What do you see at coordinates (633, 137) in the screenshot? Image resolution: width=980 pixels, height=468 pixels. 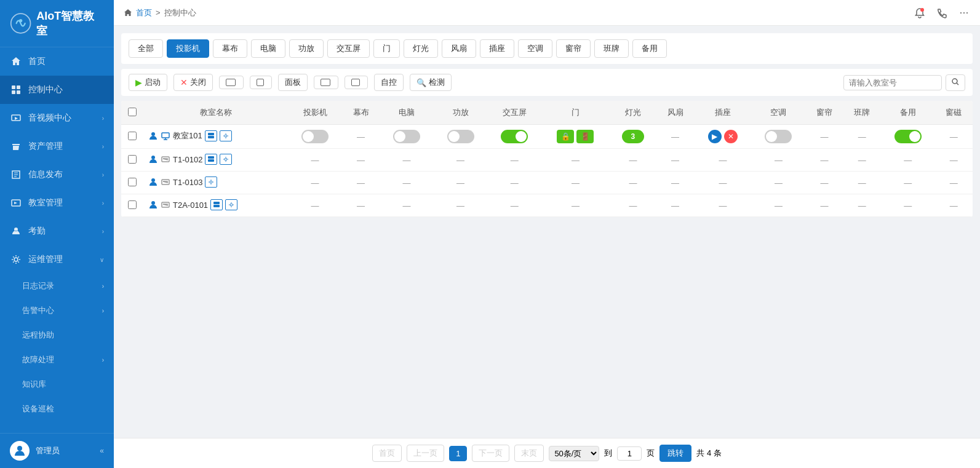 I see `light-badge: 3` at bounding box center [633, 137].